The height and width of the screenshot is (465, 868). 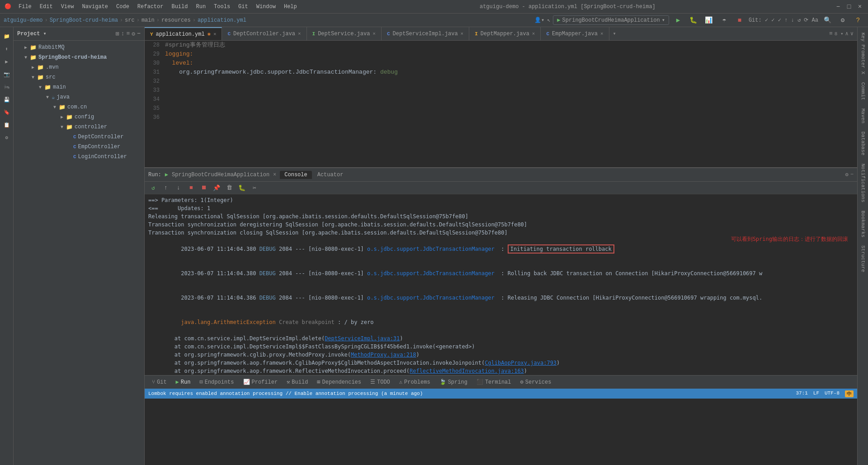 What do you see at coordinates (724, 20) in the screenshot?
I see `coverage-button: ☂` at bounding box center [724, 20].